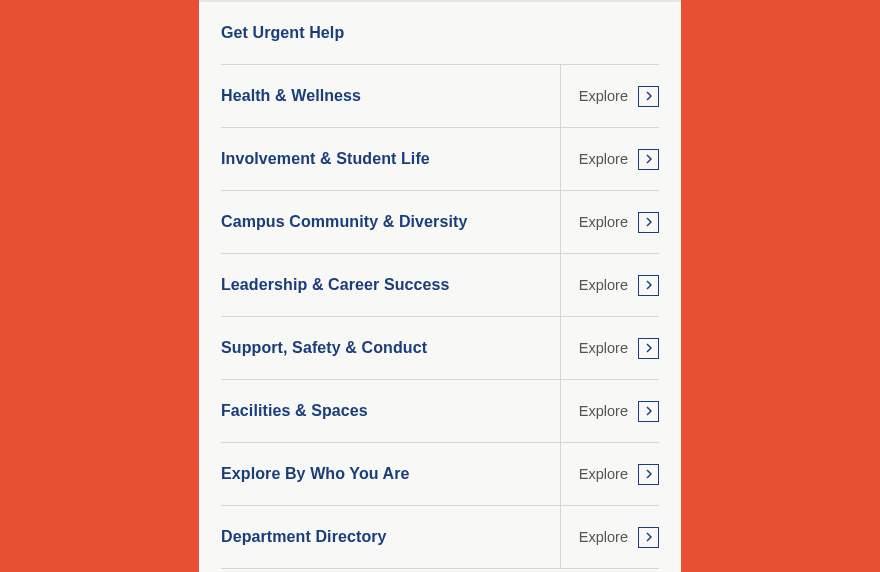 This screenshot has width=880, height=572. What do you see at coordinates (294, 411) in the screenshot?
I see `nav-item-label: Facilities & Spaces` at bounding box center [294, 411].